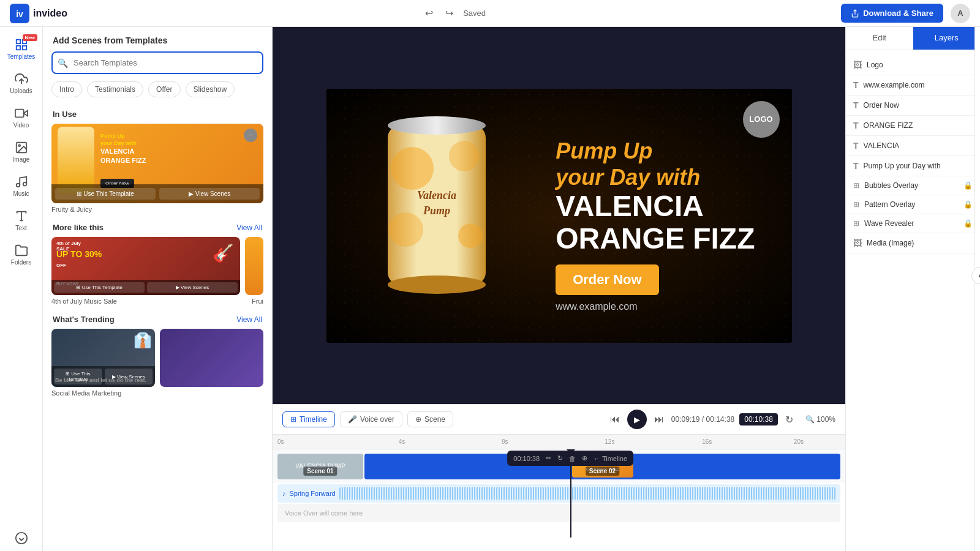 The height and width of the screenshot is (551, 980). I want to click on layer-bubbles-overlay: ⊞ Bubbles Overlay 🔒, so click(913, 186).